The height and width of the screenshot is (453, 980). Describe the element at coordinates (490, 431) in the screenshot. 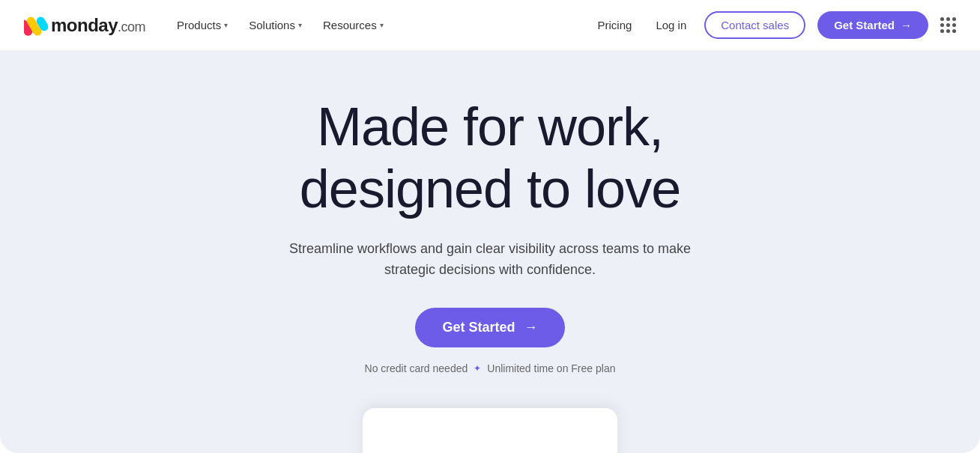

I see `hero-preview-card` at that location.